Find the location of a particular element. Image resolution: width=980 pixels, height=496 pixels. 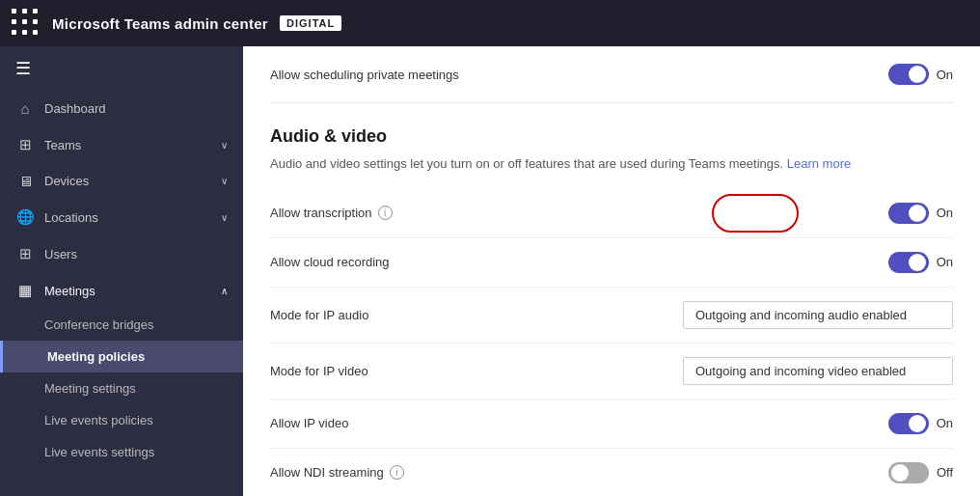

ip-audio-value: Outgoing and incoming audio enabled is located at coordinates (818, 315).